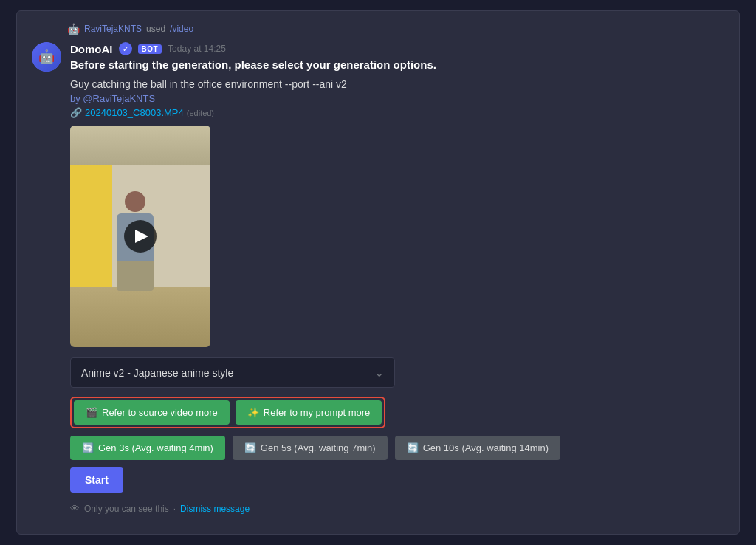  What do you see at coordinates (92, 226) in the screenshot?
I see `scene-wall-left` at bounding box center [92, 226].